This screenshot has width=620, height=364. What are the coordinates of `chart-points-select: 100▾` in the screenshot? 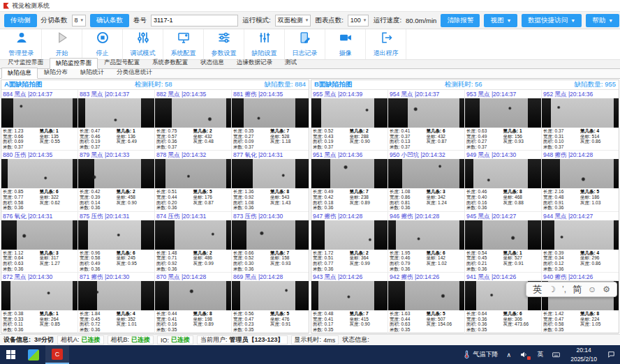 It's located at (359, 21).